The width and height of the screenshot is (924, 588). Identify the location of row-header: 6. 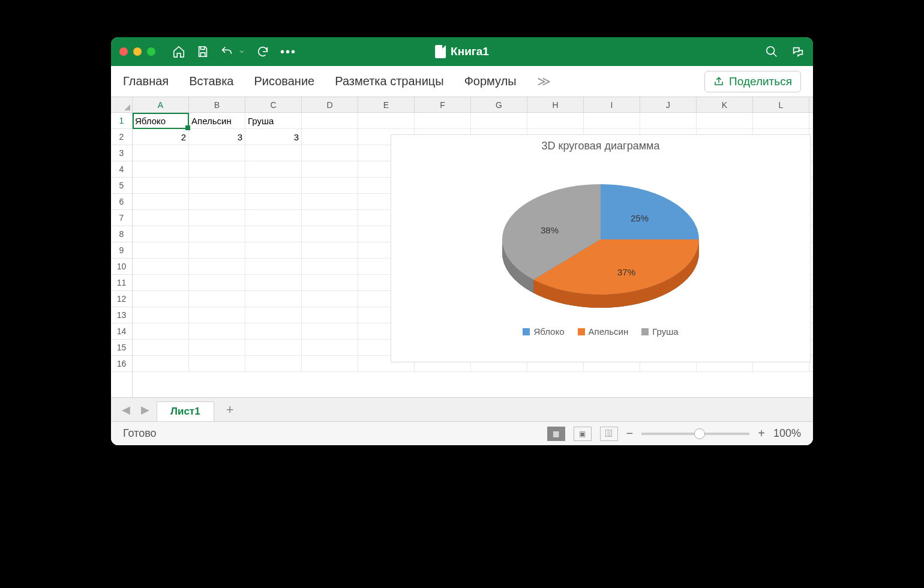
(121, 202).